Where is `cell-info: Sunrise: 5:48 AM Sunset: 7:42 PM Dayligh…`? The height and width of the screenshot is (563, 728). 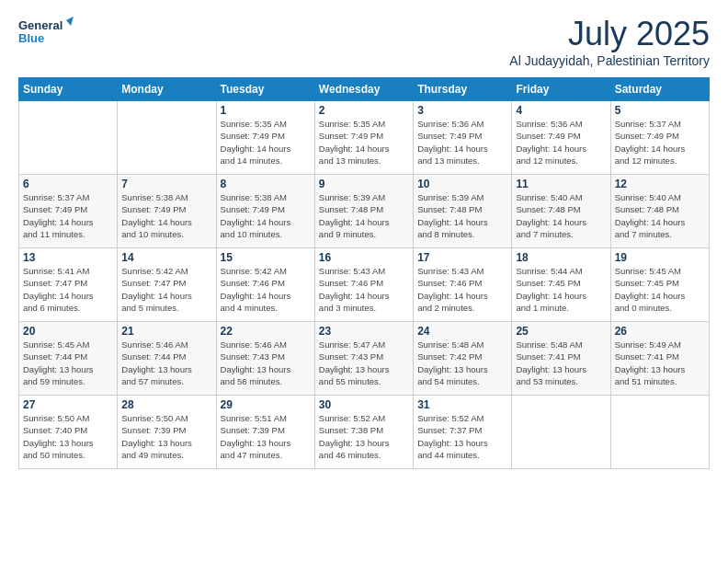
cell-info: Sunrise: 5:48 AM Sunset: 7:42 PM Dayligh… is located at coordinates (462, 362).